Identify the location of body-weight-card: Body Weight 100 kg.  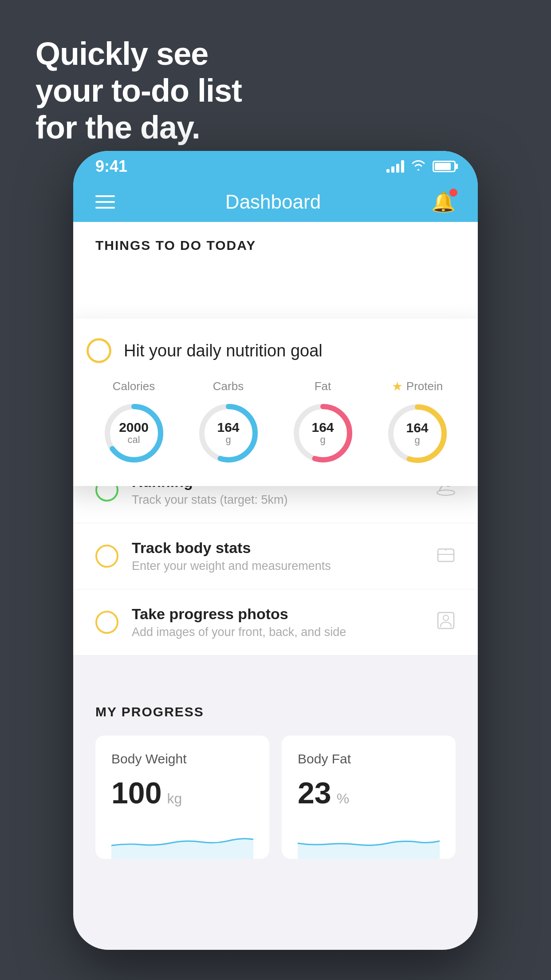
(182, 797).